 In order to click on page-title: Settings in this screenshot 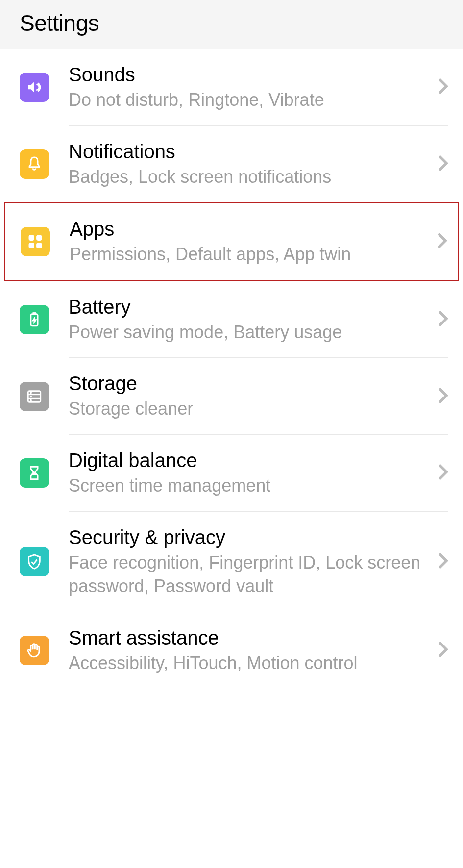, I will do `click(231, 23)`.